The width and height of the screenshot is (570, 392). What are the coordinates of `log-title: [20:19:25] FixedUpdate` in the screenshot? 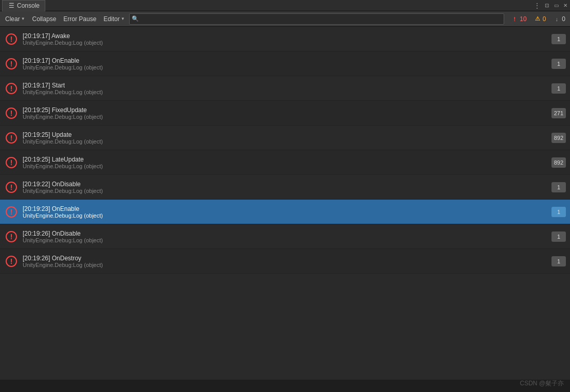 It's located at (285, 110).